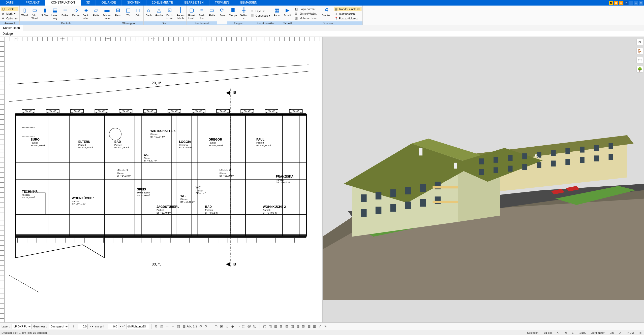 This screenshot has width=644, height=335. I want to click on ribbon-selekt: ▢Selekt, so click(10, 9).